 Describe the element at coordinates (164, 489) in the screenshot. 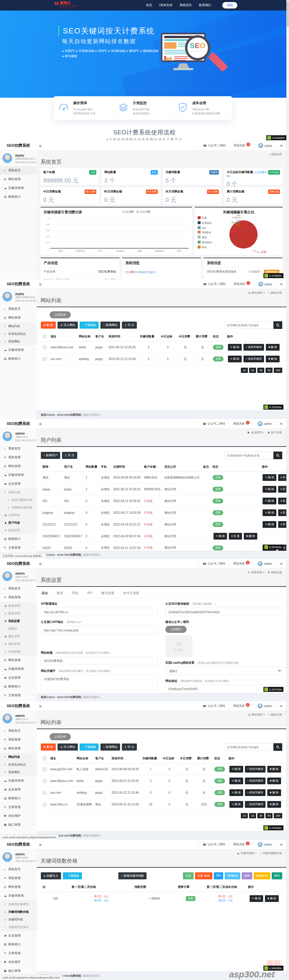

I see `table-row: jayjayjayjay2未绑定2021-09-12 21:09:3299999…` at that location.